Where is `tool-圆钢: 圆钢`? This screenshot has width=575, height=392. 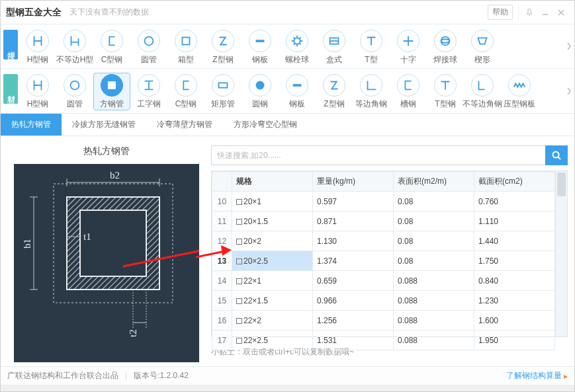
tool-圆钢: 圆钢 is located at coordinates (260, 91).